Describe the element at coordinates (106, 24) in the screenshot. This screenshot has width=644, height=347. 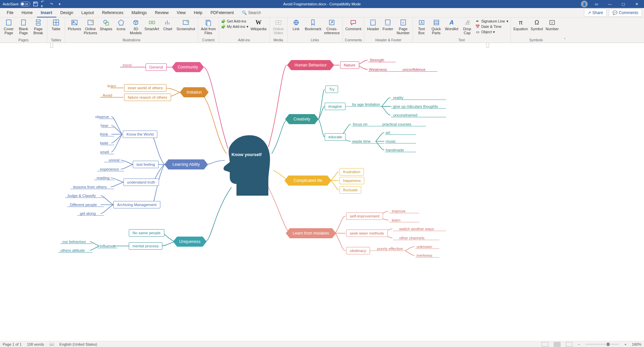
I see `shapes-button: Shapes` at that location.